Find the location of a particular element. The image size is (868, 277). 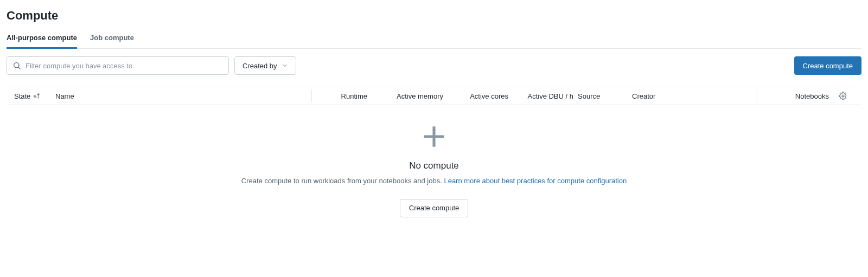

tab-all-purpose-compute: All-purpose compute is located at coordinates (42, 41).